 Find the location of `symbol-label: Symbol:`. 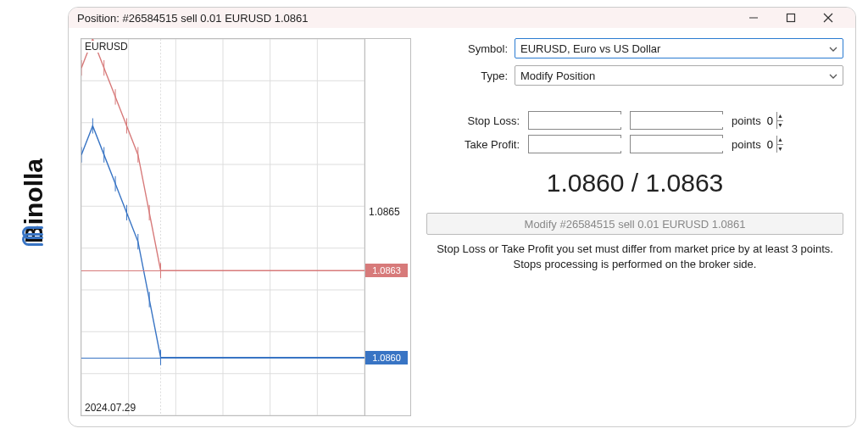

symbol-label: Symbol: is located at coordinates (467, 49).